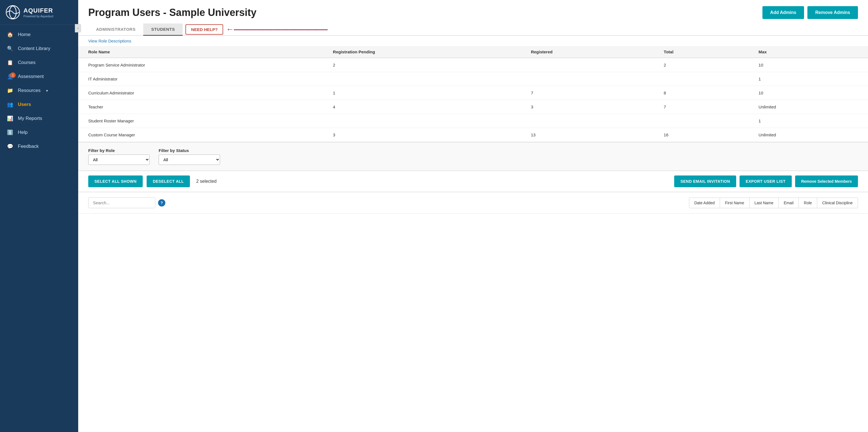 This screenshot has height=432, width=868. What do you see at coordinates (38, 11) in the screenshot?
I see `logo-title: AQUIFER` at bounding box center [38, 11].